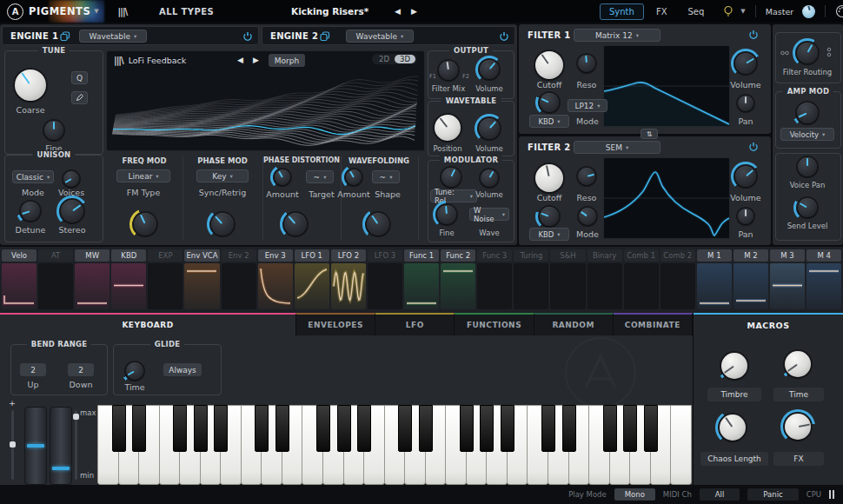 Image resolution: width=843 pixels, height=504 pixels. Describe the element at coordinates (641, 255) in the screenshot. I see `mod-source-tab-comb-1: Comb 1` at that location.